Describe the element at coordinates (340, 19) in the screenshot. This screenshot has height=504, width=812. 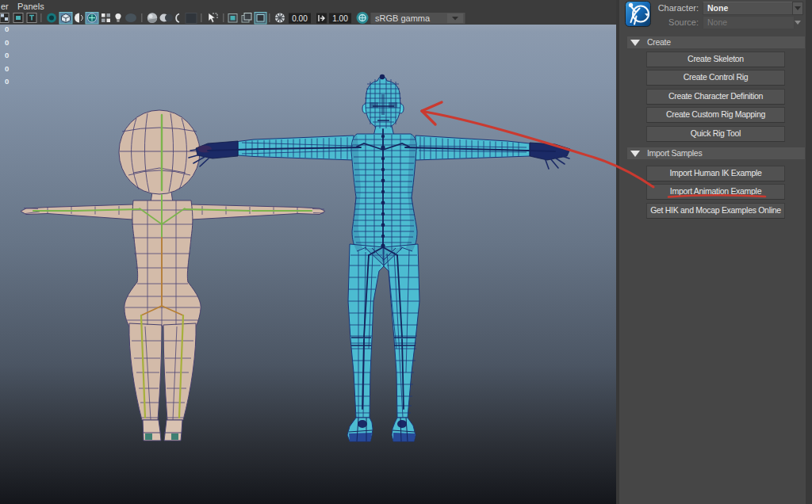
I see `svg-text: 1.00` at that location.